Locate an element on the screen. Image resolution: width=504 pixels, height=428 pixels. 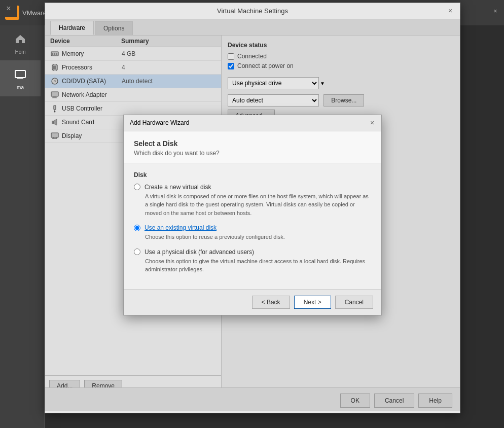
home-icon is located at coordinates (20, 39).